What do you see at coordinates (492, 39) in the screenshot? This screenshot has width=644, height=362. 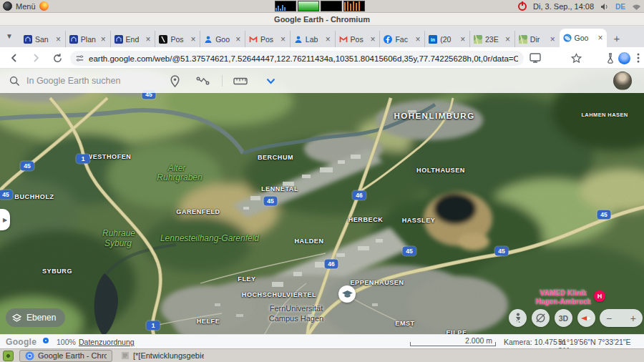 I see `browser-tab-23e: 23E×` at bounding box center [492, 39].